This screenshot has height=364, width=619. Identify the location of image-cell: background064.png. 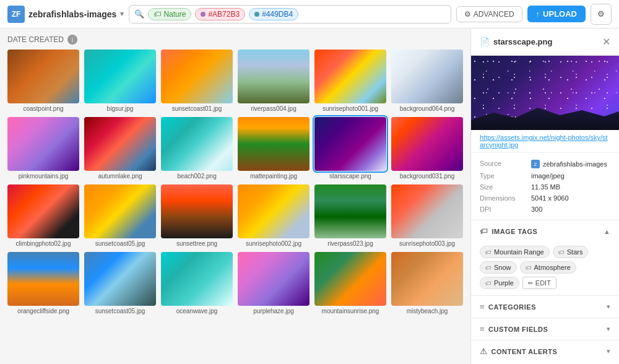
(427, 80).